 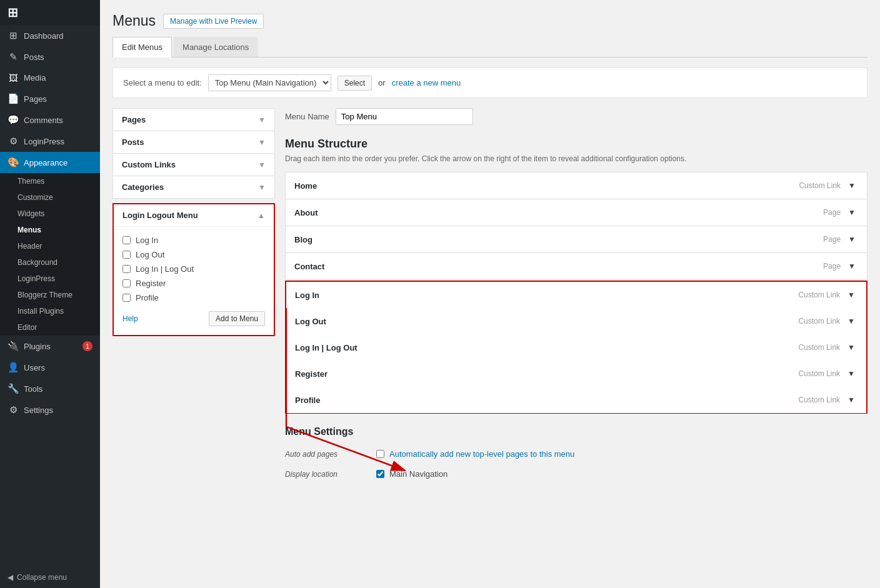 I want to click on menu-item-log-out-expand: ▼, so click(x=851, y=321).